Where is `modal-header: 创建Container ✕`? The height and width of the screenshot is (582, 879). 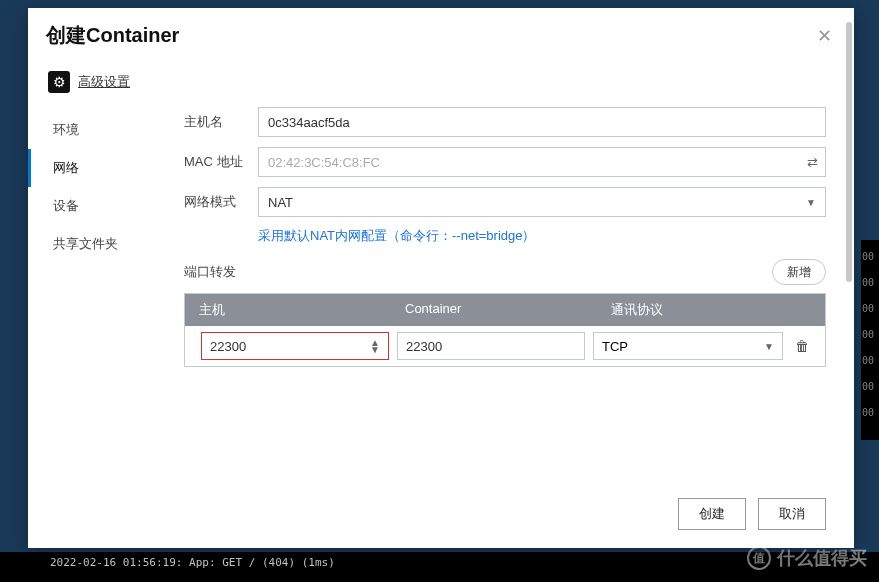 modal-header: 创建Container ✕ is located at coordinates (441, 32).